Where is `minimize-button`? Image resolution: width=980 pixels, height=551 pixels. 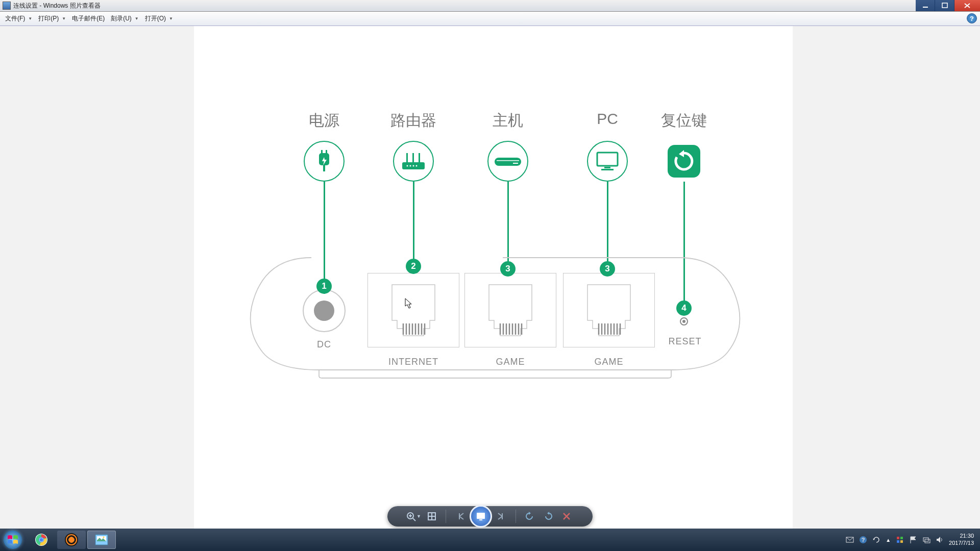 minimize-button is located at coordinates (925, 6).